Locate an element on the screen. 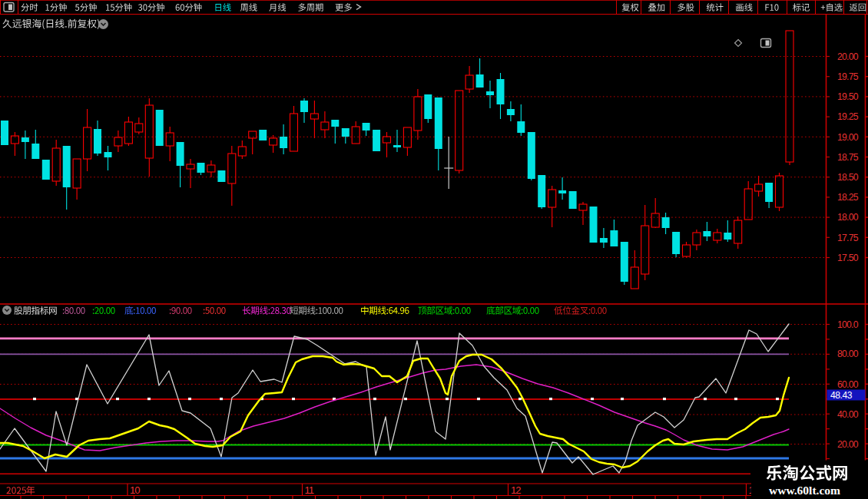  svg-text: 40.00 is located at coordinates (848, 415).